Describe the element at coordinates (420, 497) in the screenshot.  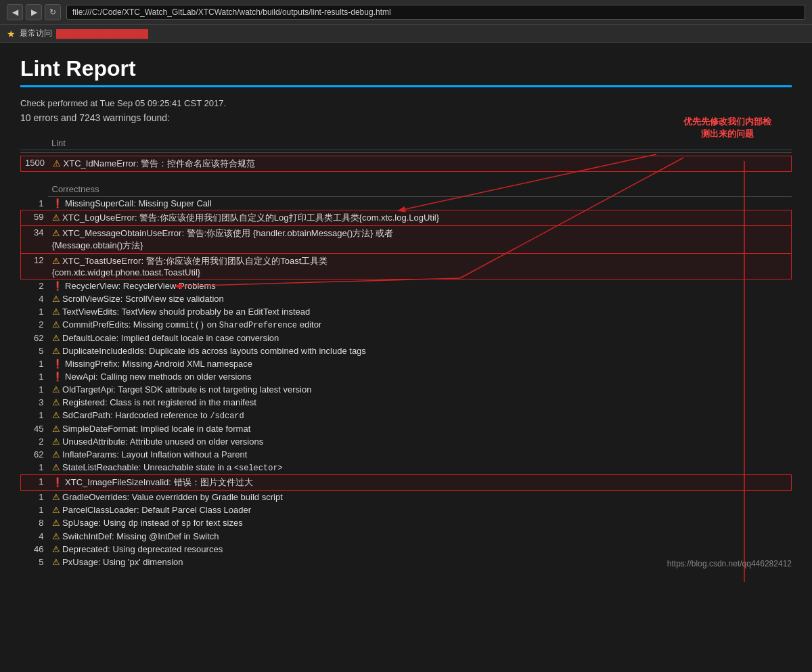
I see `row-content: ⚠ GradleOverrides: Value overridden by G…` at that location.